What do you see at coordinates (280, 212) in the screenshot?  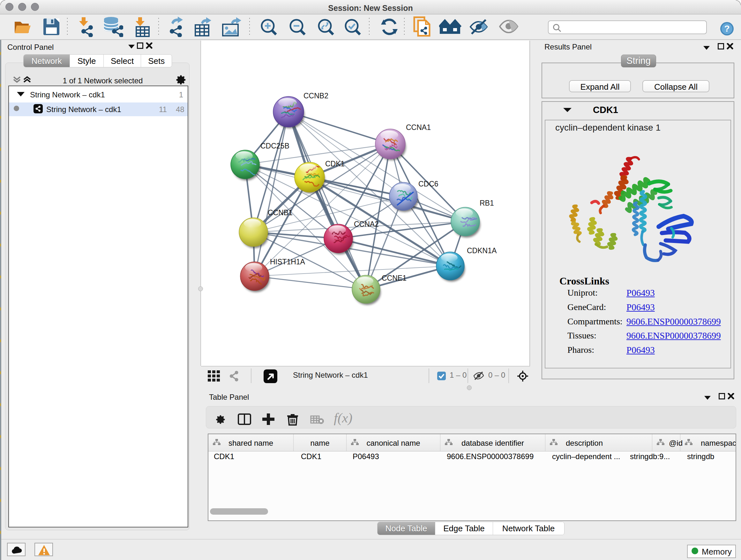 I see `svg-text: CCNB1` at bounding box center [280, 212].